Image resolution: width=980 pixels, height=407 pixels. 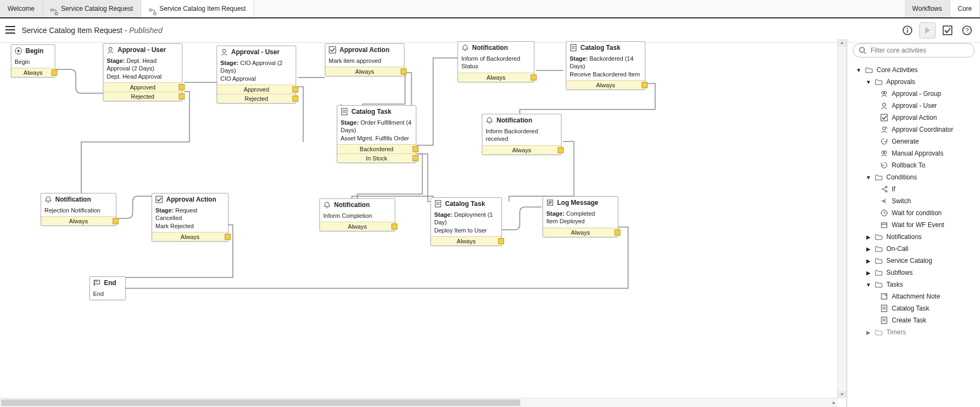 I want to click on help-button: ?, so click(x=967, y=30).